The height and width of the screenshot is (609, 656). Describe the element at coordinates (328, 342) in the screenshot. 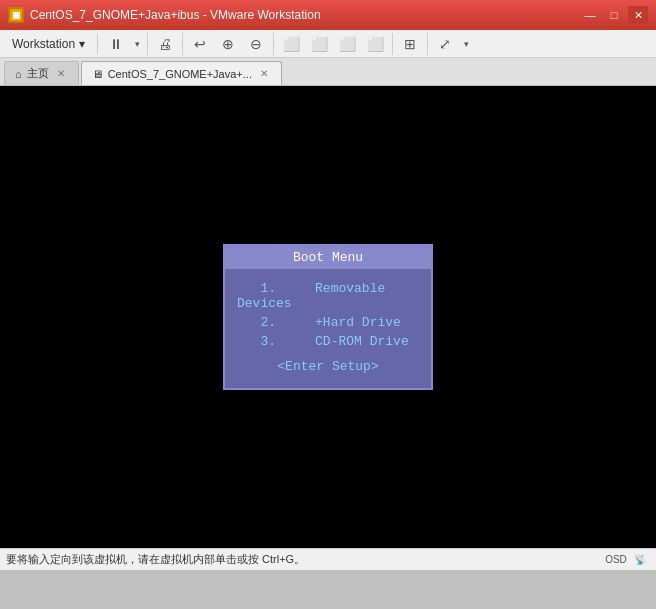

I see `boot-item-3: 3. CD-ROM Drive` at that location.